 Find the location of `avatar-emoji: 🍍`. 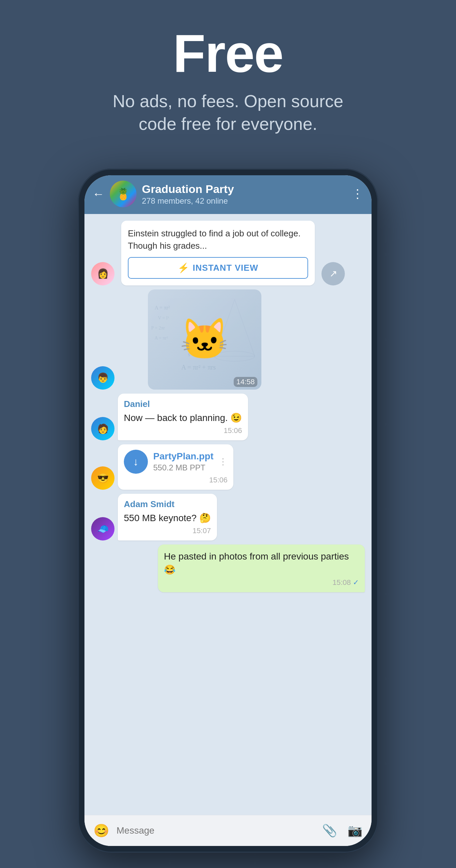

avatar-emoji: 🍍 is located at coordinates (123, 194).